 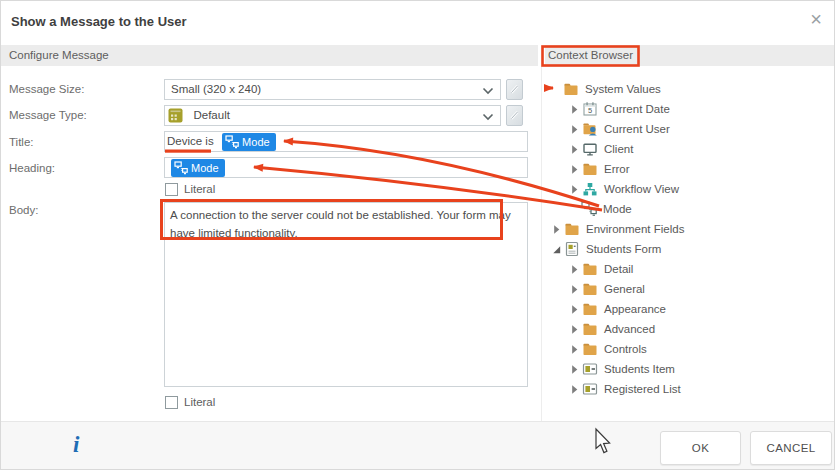 What do you see at coordinates (599, 169) in the screenshot?
I see `tree-item-error: Error` at bounding box center [599, 169].